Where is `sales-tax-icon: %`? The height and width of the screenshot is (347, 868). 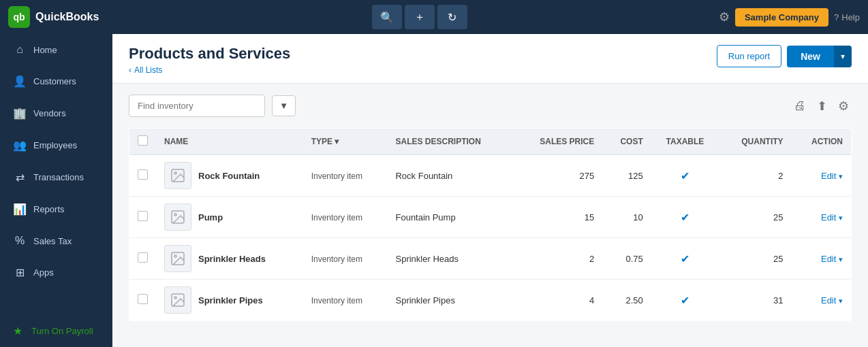
sales-tax-icon: % is located at coordinates (20, 241).